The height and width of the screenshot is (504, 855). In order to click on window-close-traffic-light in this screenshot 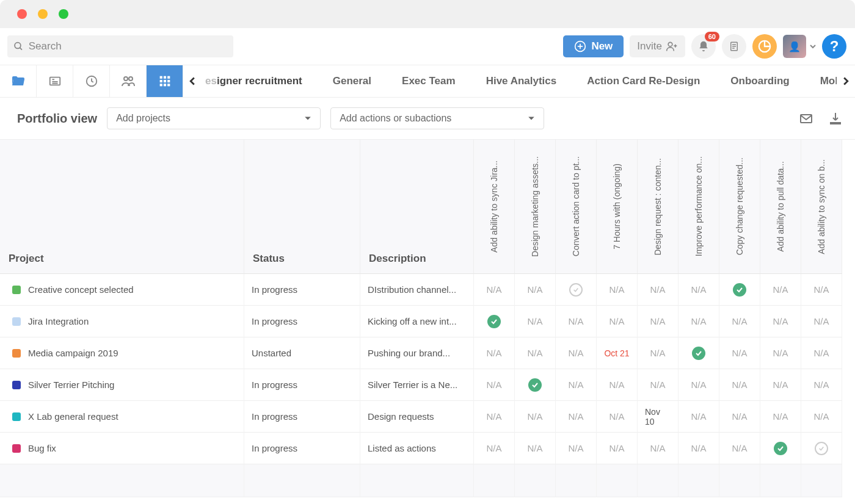, I will do `click(22, 14)`.